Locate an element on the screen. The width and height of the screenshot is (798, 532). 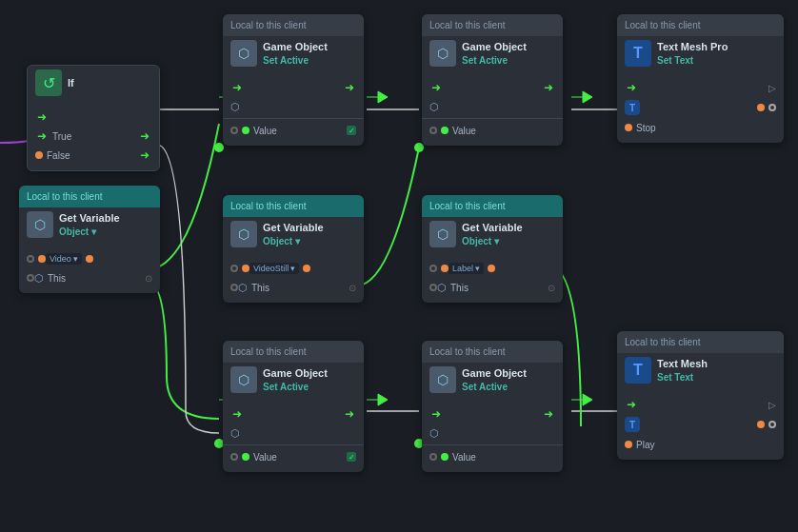
game-obj-3-value: Value is located at coordinates (298, 457).